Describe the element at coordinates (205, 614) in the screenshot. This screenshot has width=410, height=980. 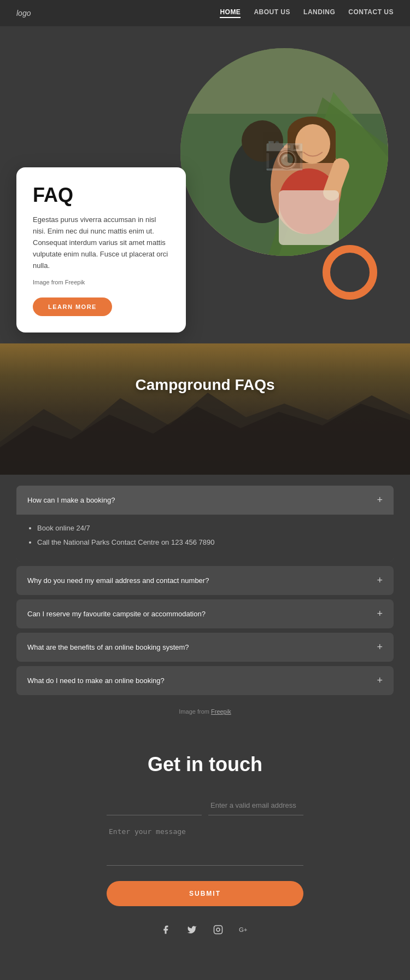
I see `faq-question-3: Can I reserve my favourite campsite or a…` at that location.